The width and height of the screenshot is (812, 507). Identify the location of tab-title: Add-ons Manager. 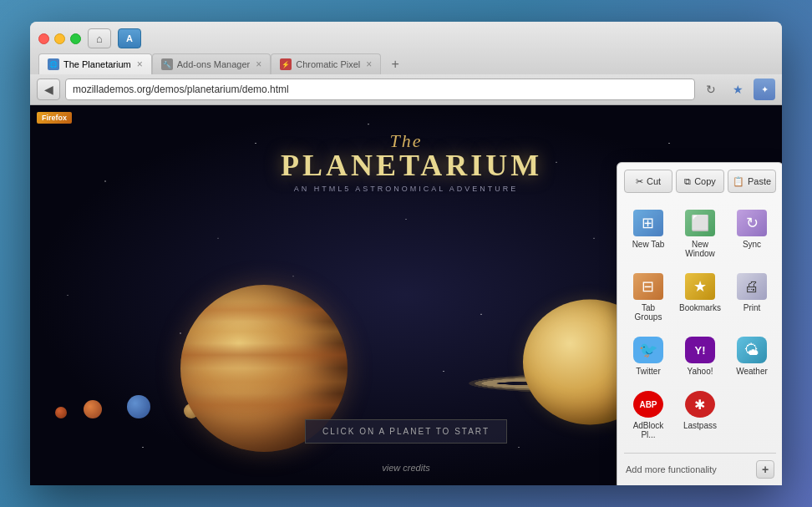
(214, 64).